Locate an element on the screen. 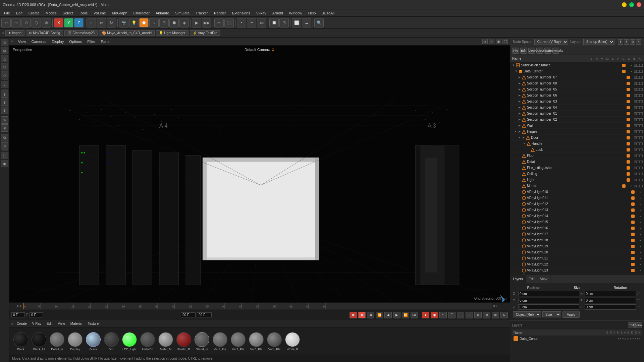  mat-menu-view: View is located at coordinates (61, 324).